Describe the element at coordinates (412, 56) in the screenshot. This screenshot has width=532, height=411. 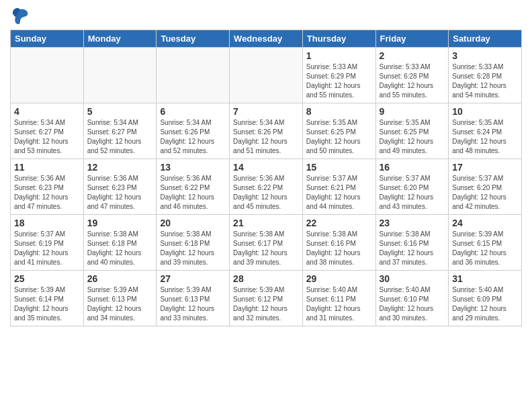
I see `day-number: 2` at that location.